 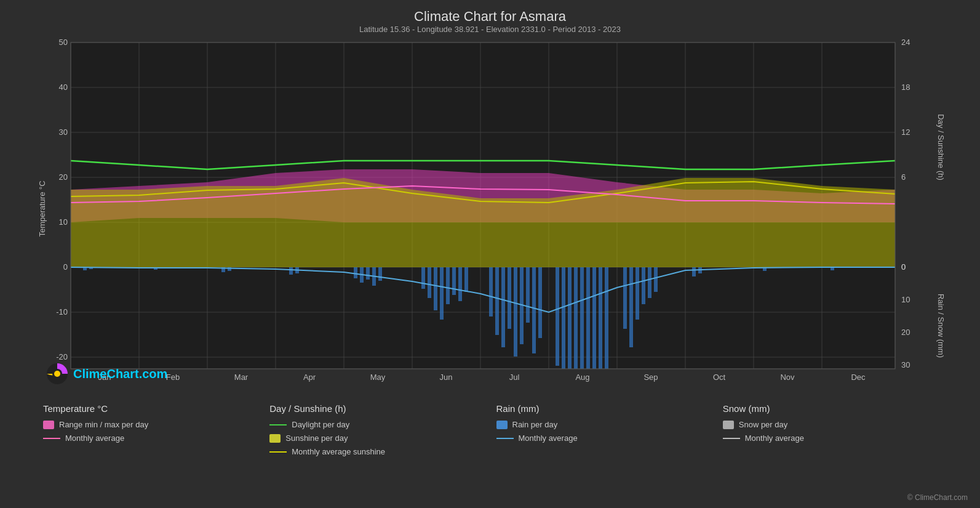 What do you see at coordinates (651, 377) in the screenshot?
I see `svg-text: Sep` at bounding box center [651, 377].